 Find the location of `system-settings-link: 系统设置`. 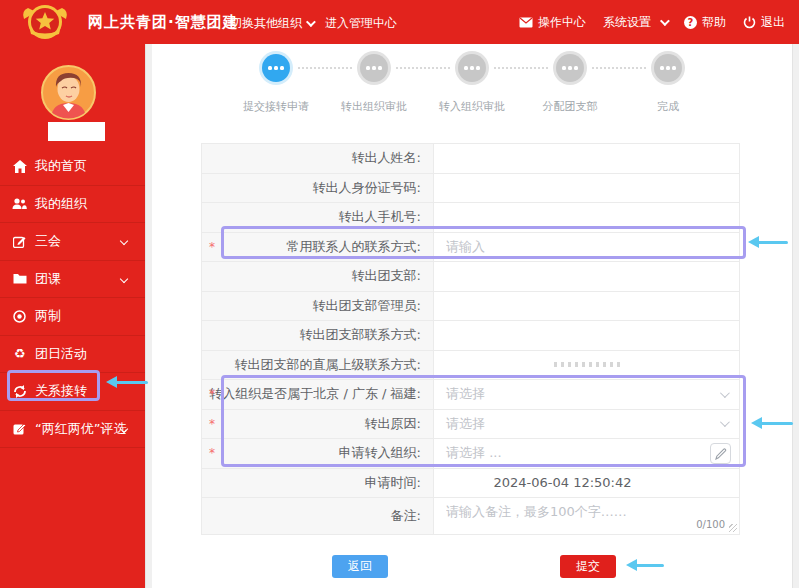

system-settings-link: 系统设置 is located at coordinates (635, 22).